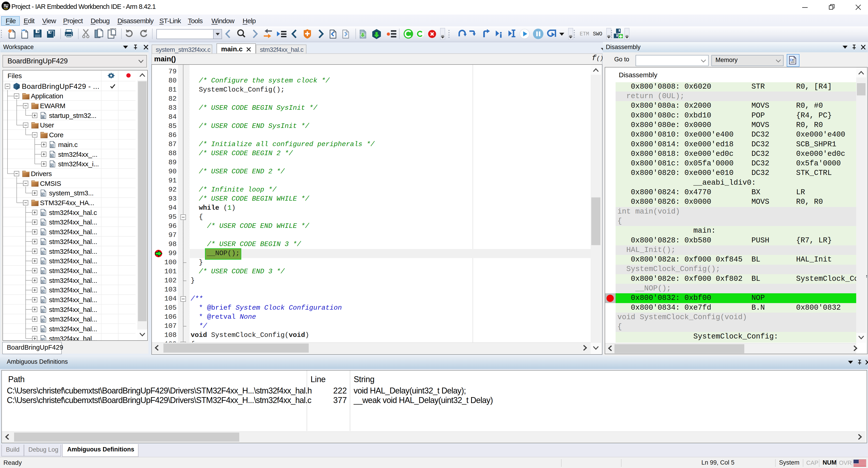  I want to click on svg-text: BoardBringUpF429 - ..., so click(61, 86).